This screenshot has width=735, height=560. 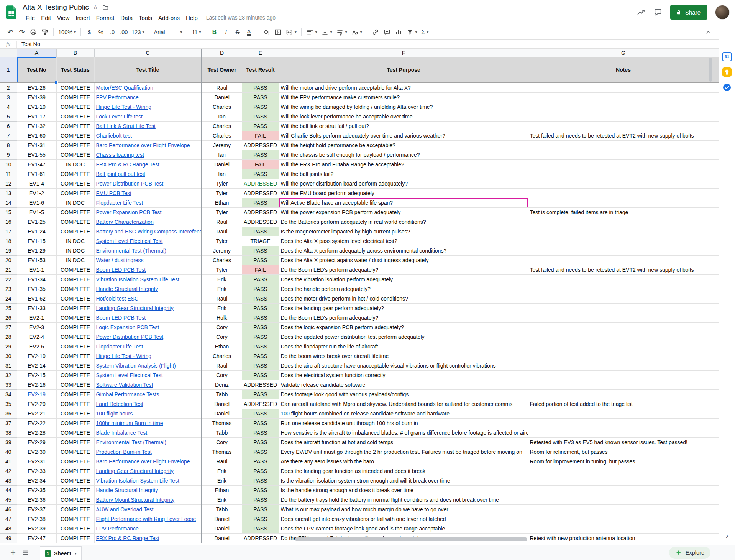 I want to click on cell-C45: Battery Mount Structural Integrity, so click(x=148, y=500).